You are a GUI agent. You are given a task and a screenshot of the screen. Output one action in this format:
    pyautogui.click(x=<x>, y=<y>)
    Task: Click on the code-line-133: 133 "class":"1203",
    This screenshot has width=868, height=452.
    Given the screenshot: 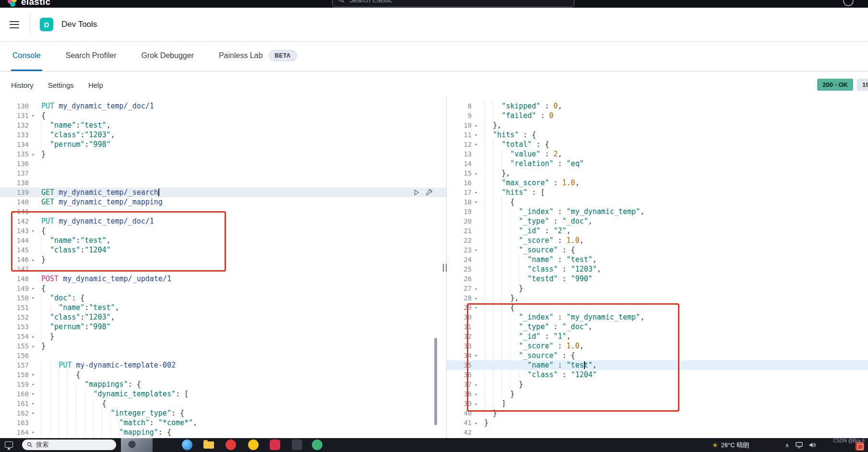 What is the action you would take?
    pyautogui.click(x=223, y=135)
    